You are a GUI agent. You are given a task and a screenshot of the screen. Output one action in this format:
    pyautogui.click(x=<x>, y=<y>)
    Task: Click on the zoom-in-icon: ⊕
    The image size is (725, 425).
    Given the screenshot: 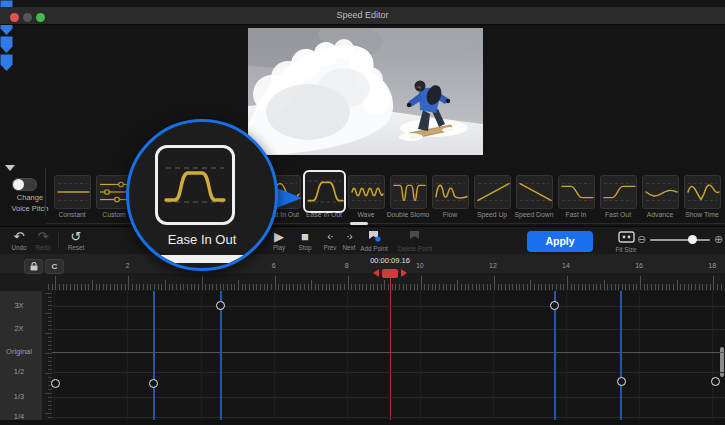 What is the action you would take?
    pyautogui.click(x=718, y=240)
    